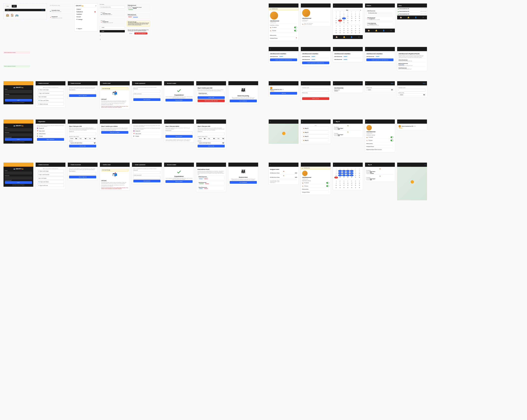 The image size is (527, 420). I want to click on month-select: Month, so click(73, 139).